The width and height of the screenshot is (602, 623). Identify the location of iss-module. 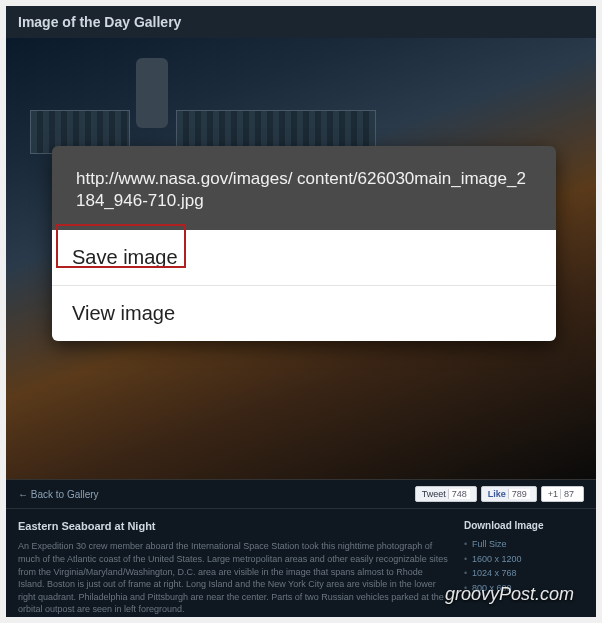
(152, 93).